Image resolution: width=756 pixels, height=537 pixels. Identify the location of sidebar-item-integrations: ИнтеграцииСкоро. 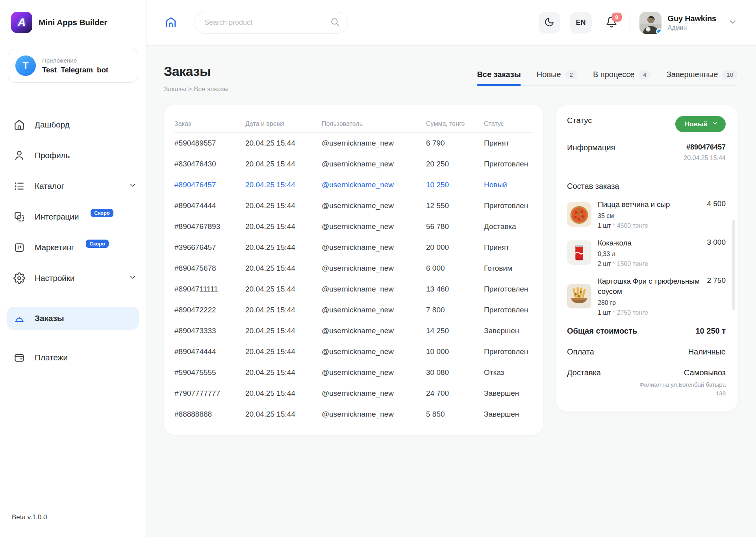
(73, 217).